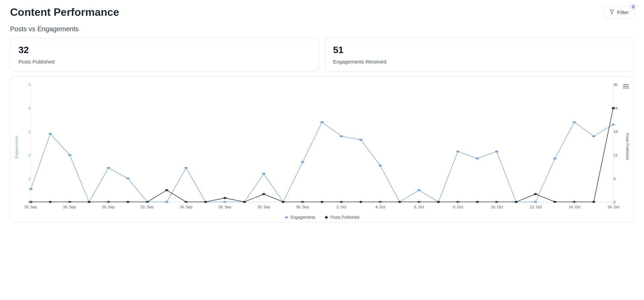  I want to click on stat-card-engagements-received: 51 Engagements Received, so click(479, 54).